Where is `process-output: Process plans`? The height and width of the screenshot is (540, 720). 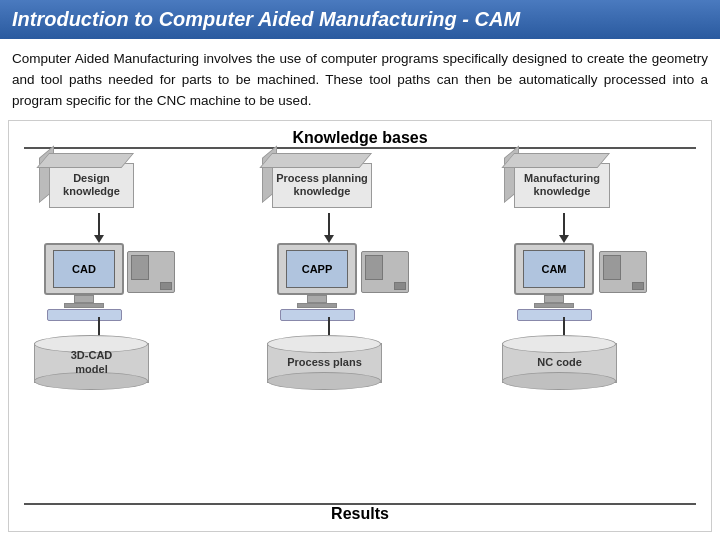
process-output: Process plans is located at coordinates (324, 363).